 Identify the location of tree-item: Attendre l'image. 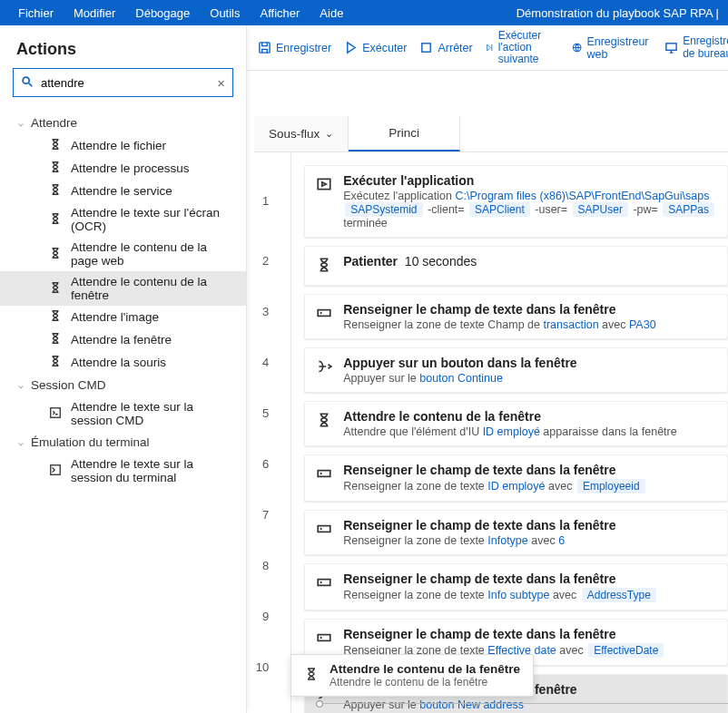
(123, 317).